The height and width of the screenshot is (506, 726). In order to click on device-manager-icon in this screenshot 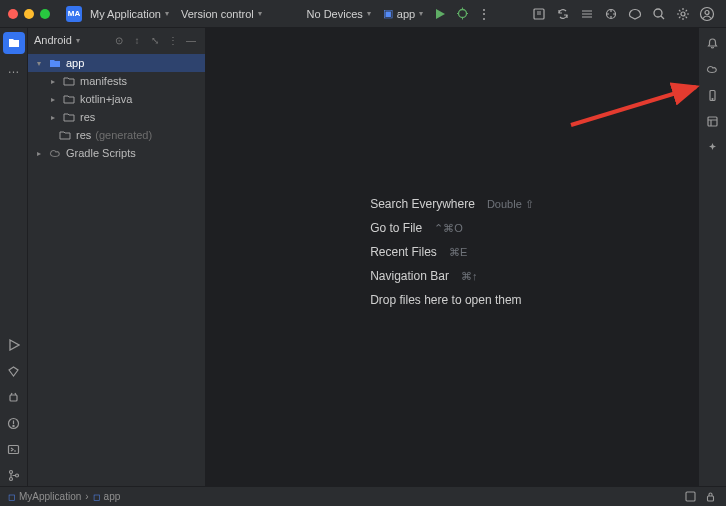, I will do `click(713, 95)`.